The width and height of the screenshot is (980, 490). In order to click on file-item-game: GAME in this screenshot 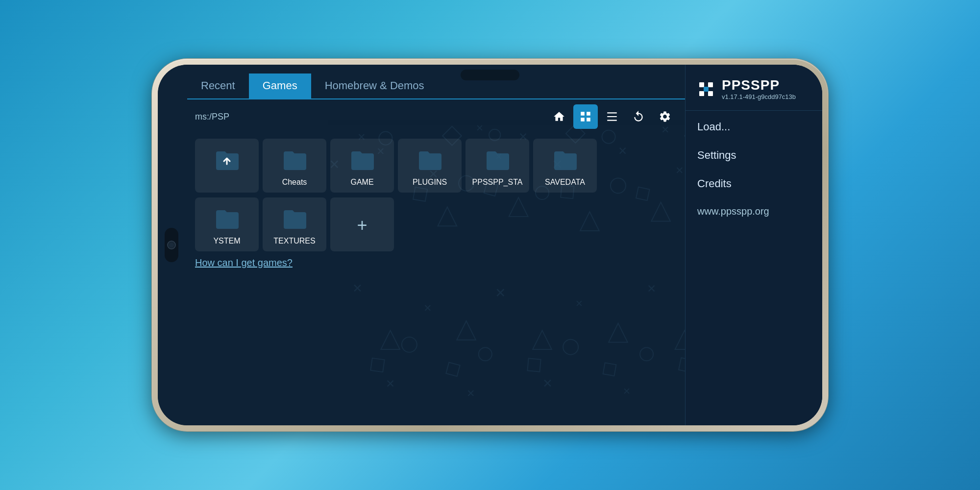, I will do `click(362, 166)`.